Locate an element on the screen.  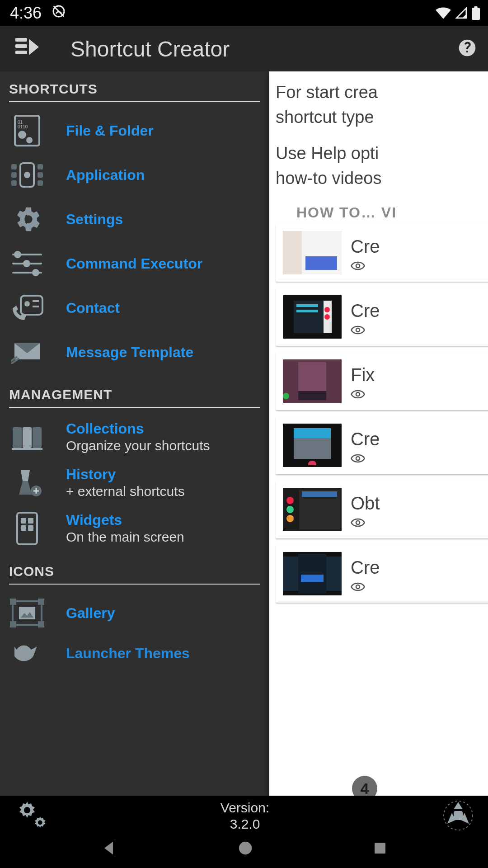
nav-back-icon is located at coordinates (109, 849).